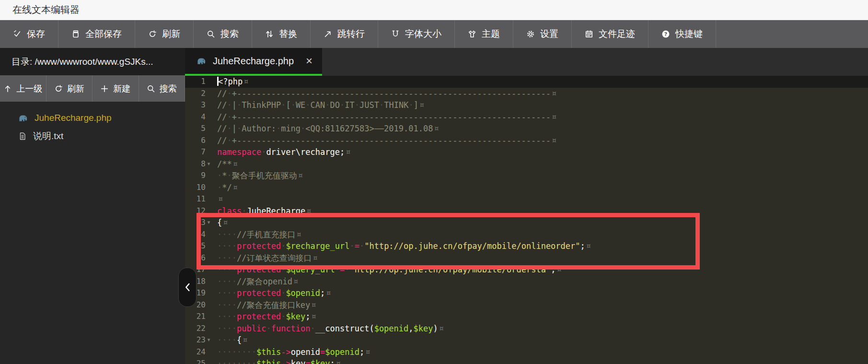 The width and height of the screenshot is (868, 364). Describe the element at coordinates (97, 34) in the screenshot. I see `save-all-button: 全部保存` at that location.